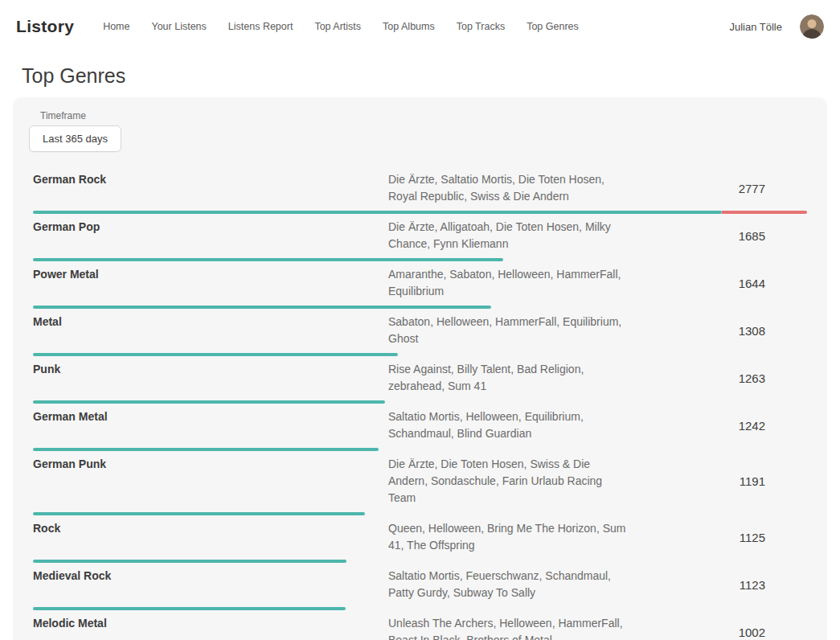 Image resolution: width=840 pixels, height=640 pixels. Describe the element at coordinates (420, 285) in the screenshot. I see `genre-row: Power MetalAmaranthe, Sabaton, Helloween…` at that location.